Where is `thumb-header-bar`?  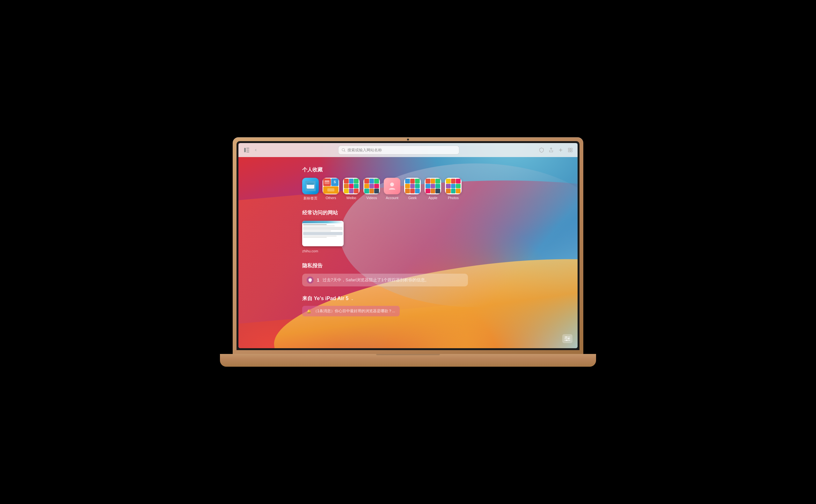 thumb-header-bar is located at coordinates (323, 222).